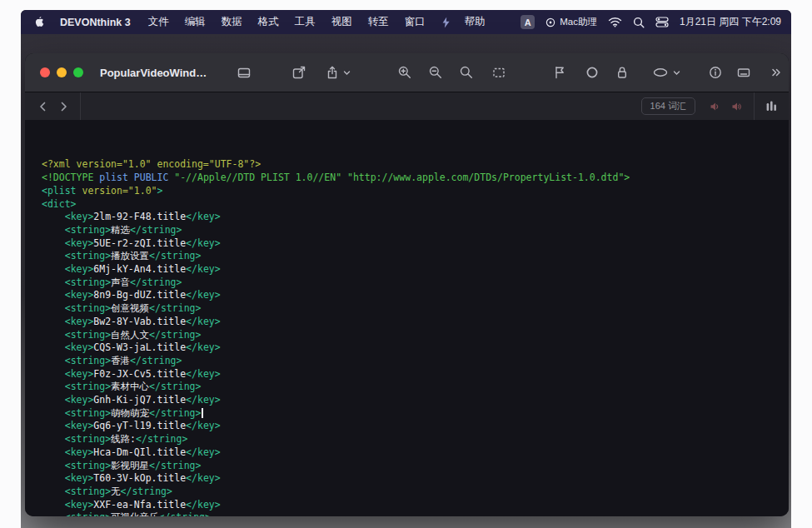 This screenshot has width=812, height=528. I want to click on zoom-button, so click(78, 72).